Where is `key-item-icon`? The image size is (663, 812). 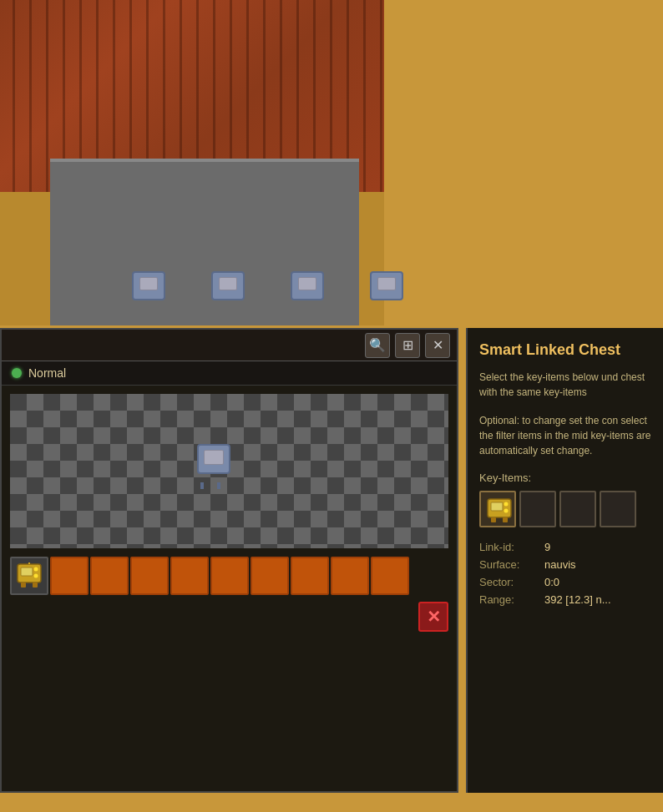 key-item-icon is located at coordinates (498, 509).